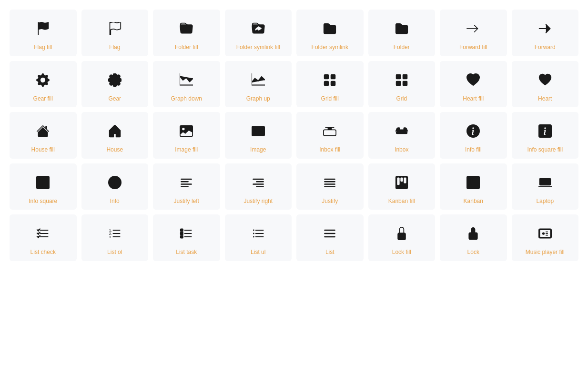  Describe the element at coordinates (474, 84) in the screenshot. I see `icon-cell-heart-fill: Heart fill` at that location.